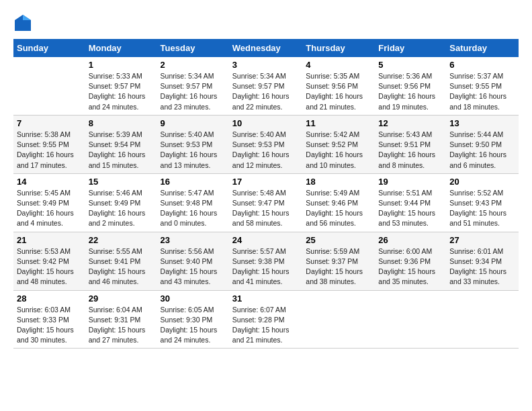  Describe the element at coordinates (50, 181) in the screenshot. I see `day-number: 14` at that location.